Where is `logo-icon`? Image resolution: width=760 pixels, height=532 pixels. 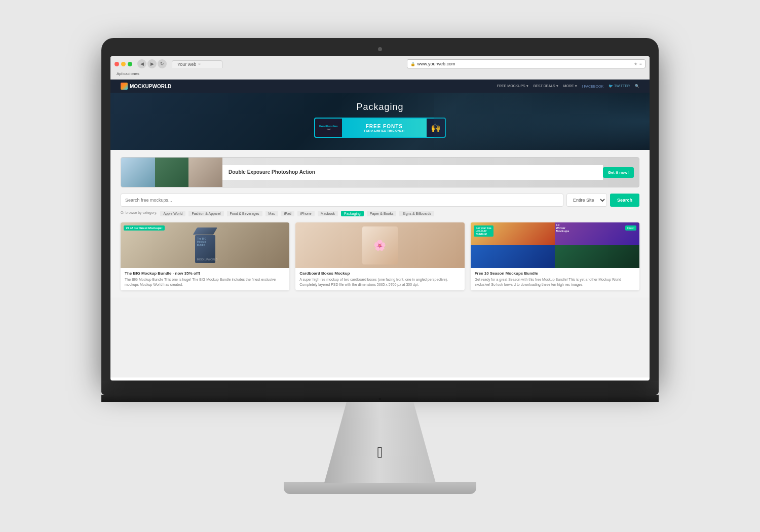 logo-icon is located at coordinates (124, 86).